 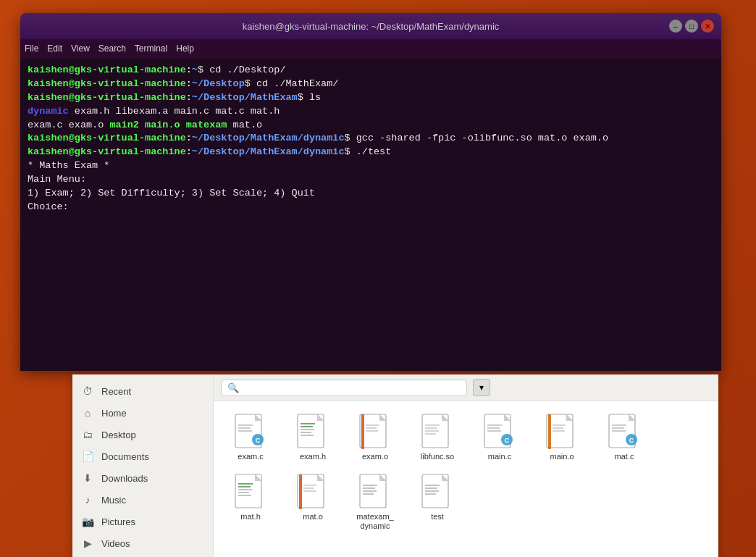 I want to click on terminal-output-1: * Maths Exam *, so click(x=371, y=167).